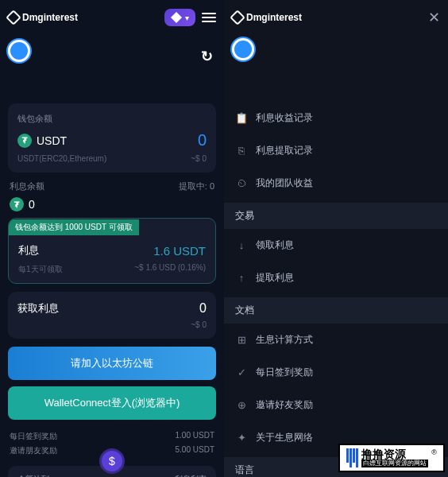 The image size is (448, 477). What do you see at coordinates (275, 245) in the screenshot?
I see `menu-item-label: 领取利息` at bounding box center [275, 245].